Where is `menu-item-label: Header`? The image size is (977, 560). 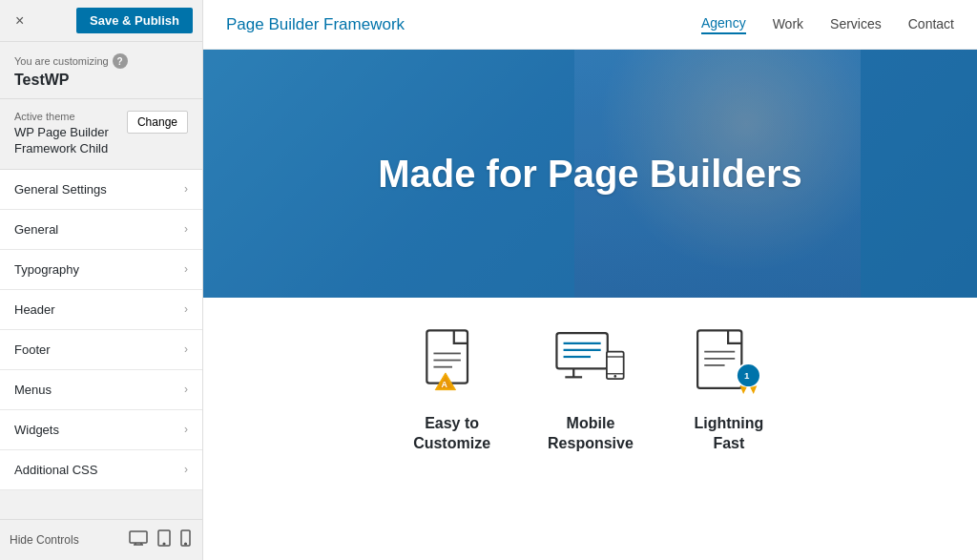
menu-item-label: Header is located at coordinates (34, 309).